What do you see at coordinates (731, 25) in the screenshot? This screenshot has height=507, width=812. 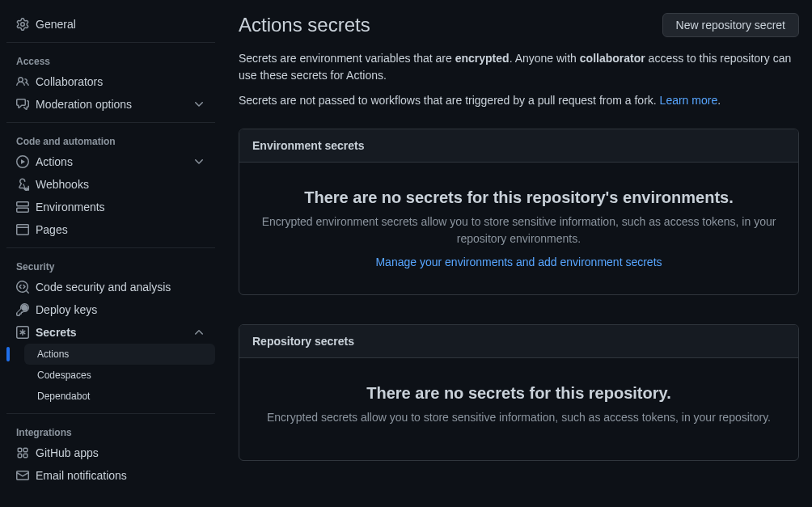 I see `new-secret-button: New repository secret` at bounding box center [731, 25].